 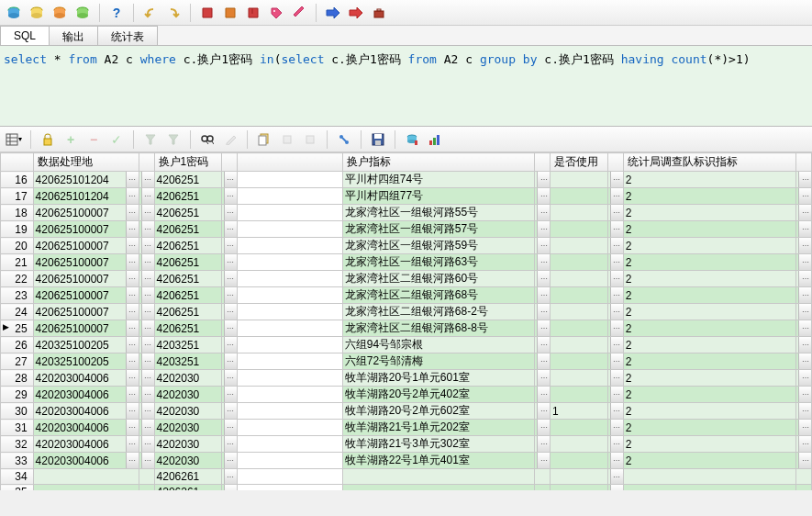 I want to click on link-icon, so click(x=344, y=140).